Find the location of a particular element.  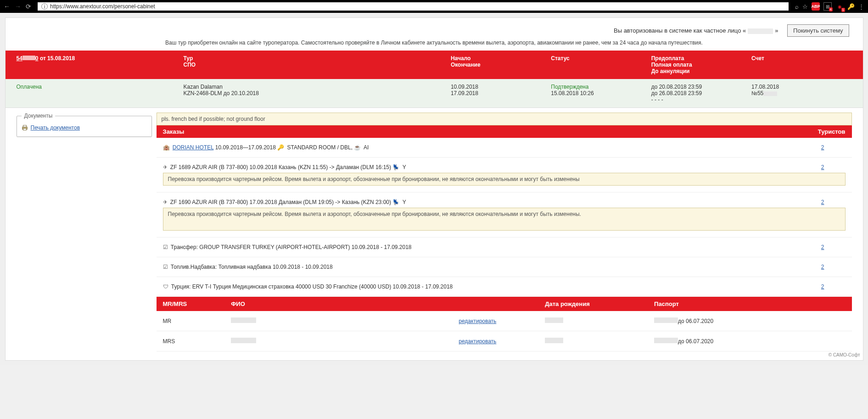

tourists-header-row: MR/MRS ФИО Дата рождения Паспорт is located at coordinates (504, 304).